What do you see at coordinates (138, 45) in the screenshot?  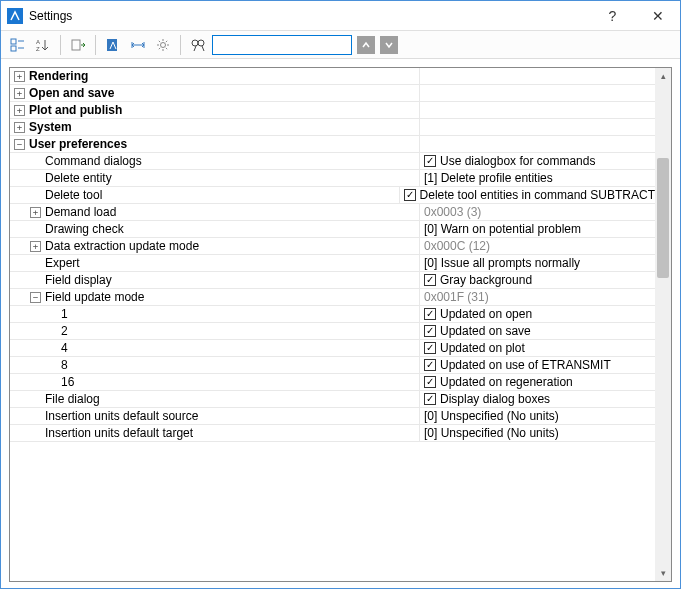 I see `dimension-icon` at bounding box center [138, 45].